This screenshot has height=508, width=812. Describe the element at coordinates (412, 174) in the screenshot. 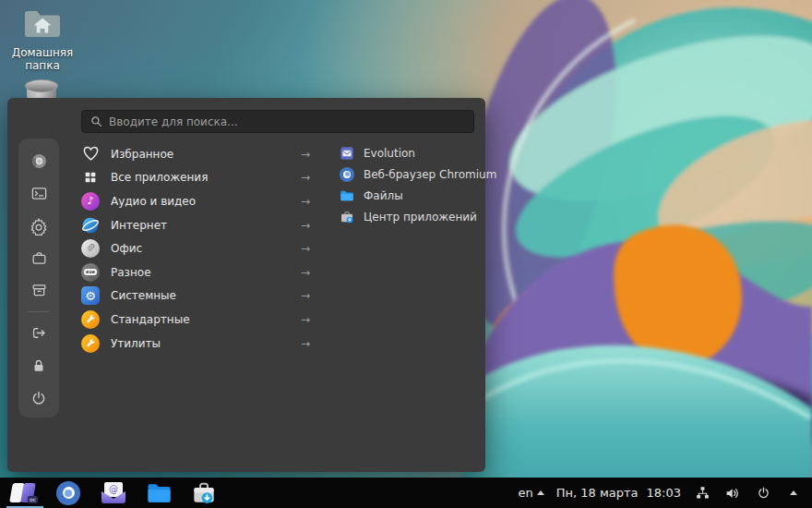

I see `app-chromium: Веб-браузер Chromium` at that location.